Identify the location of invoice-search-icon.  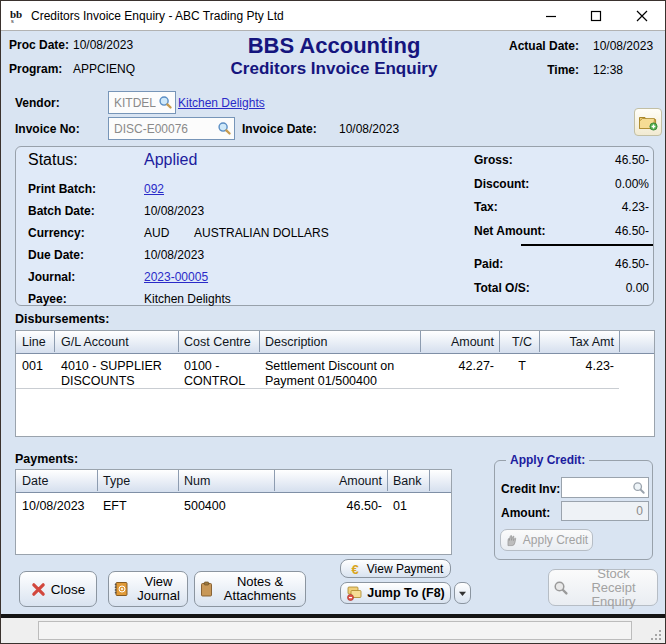
(224, 128).